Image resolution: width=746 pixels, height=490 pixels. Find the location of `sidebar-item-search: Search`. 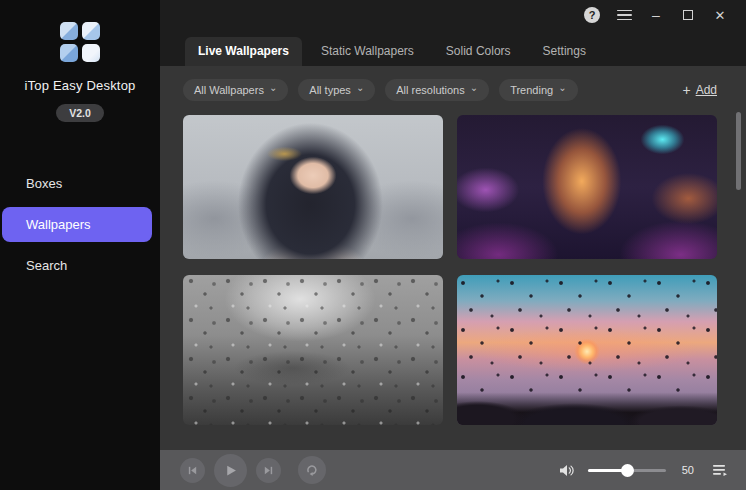

sidebar-item-search: Search is located at coordinates (77, 266).